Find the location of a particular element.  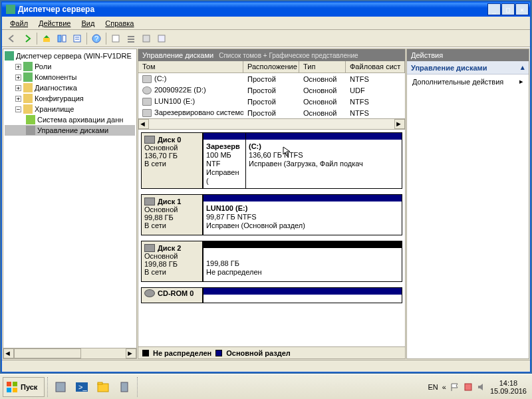

tree-backup: Система архивации данн is located at coordinates (70, 120).